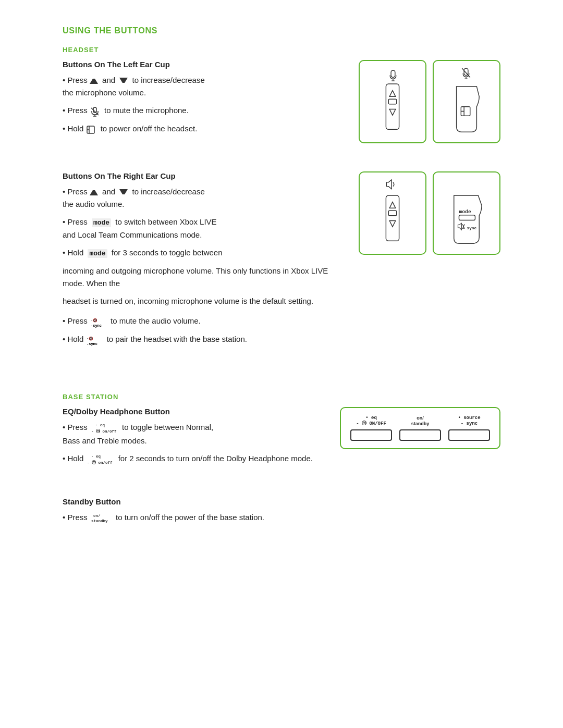 The image size is (563, 728). What do you see at coordinates (95, 340) in the screenshot?
I see `sync-icon: ·🔇 -sync` at bounding box center [95, 340].